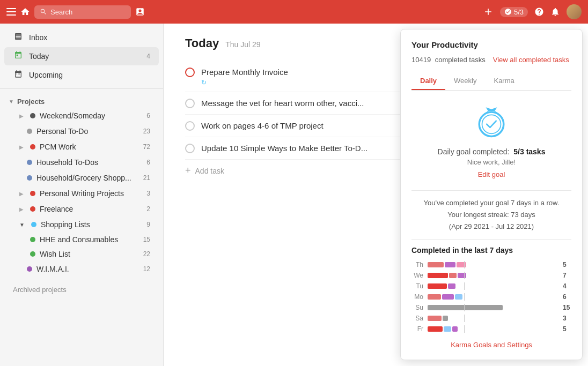 The width and height of the screenshot is (588, 366). Describe the element at coordinates (83, 12) in the screenshot. I see `search-bar: Search` at that location.